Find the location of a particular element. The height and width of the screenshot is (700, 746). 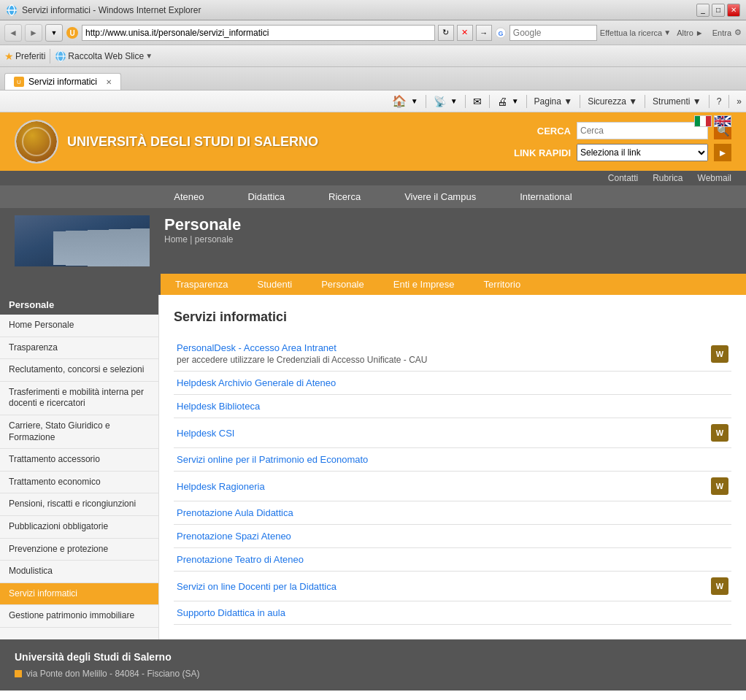

webmail-link: Webmail is located at coordinates (715, 178).